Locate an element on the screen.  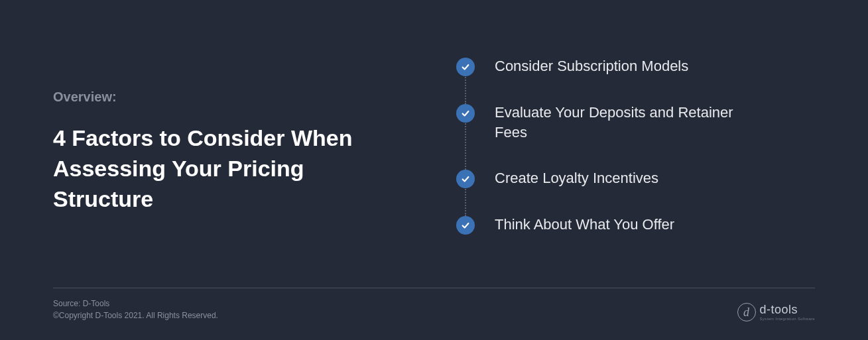
logo-text-wrap: d-tools System Integration Software is located at coordinates (788, 312).